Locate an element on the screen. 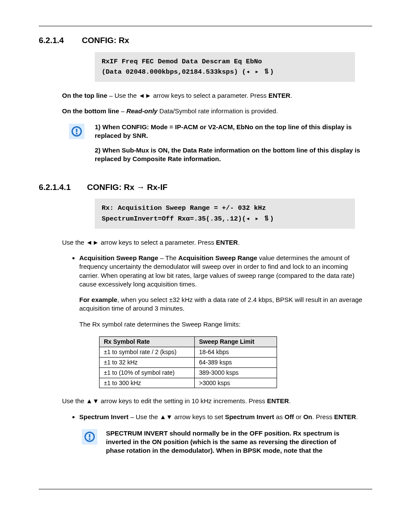  section-number: 6.2.1.4.1 is located at coordinates (63, 187).